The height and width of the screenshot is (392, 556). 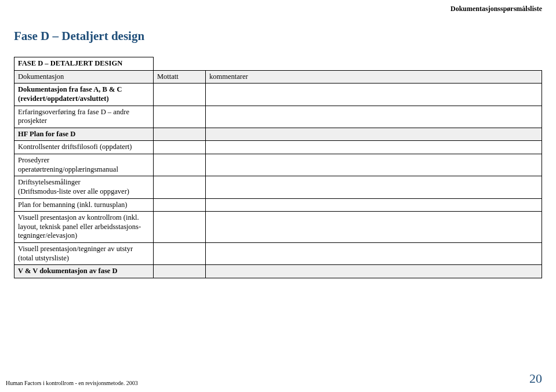 What do you see at coordinates (278, 254) in the screenshot?
I see `table-row: Visuell presentasjon/tegninger av utstyr…` at bounding box center [278, 254].